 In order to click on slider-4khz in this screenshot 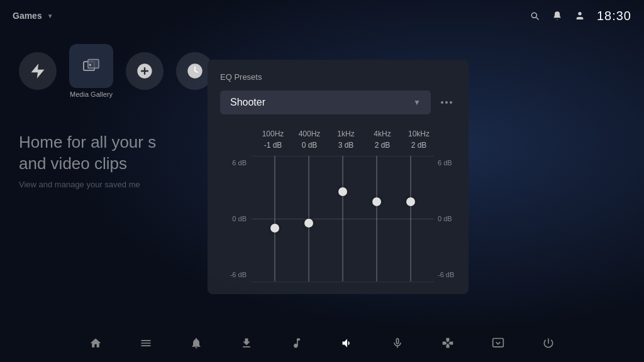, I will do `click(377, 219)`.